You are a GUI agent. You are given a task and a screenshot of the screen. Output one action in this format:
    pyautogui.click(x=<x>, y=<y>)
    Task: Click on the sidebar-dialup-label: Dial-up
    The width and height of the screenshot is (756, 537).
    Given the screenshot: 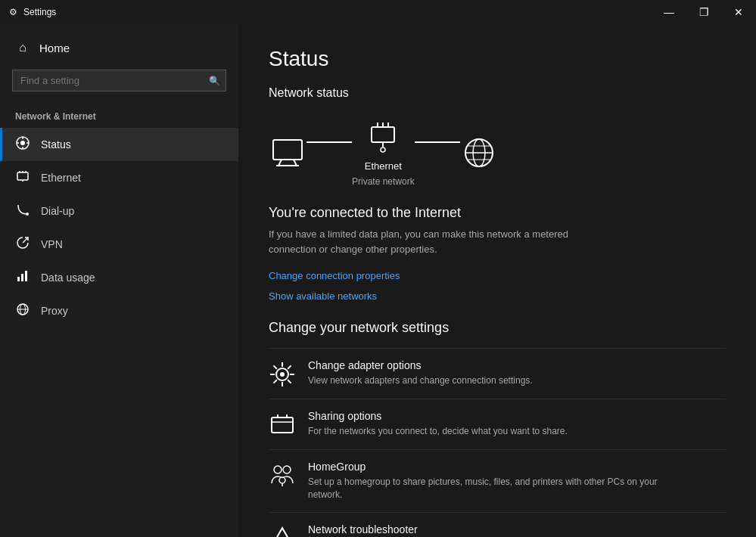 What is the action you would take?
    pyautogui.click(x=58, y=211)
    